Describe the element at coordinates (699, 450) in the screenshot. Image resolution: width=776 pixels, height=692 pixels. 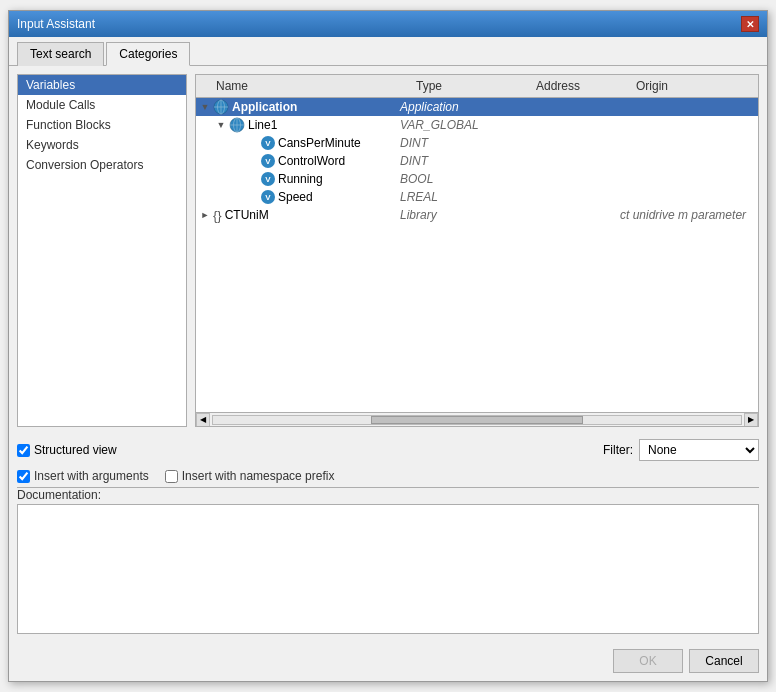
I see `filter-select: None Variables Functions FBs` at that location.